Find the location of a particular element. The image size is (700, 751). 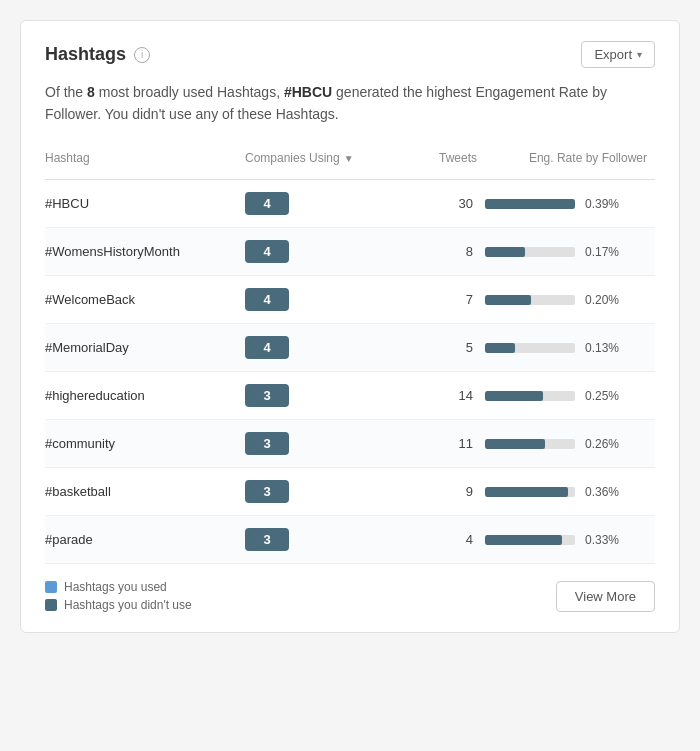

th-companies-label: Companies Using is located at coordinates (292, 158).